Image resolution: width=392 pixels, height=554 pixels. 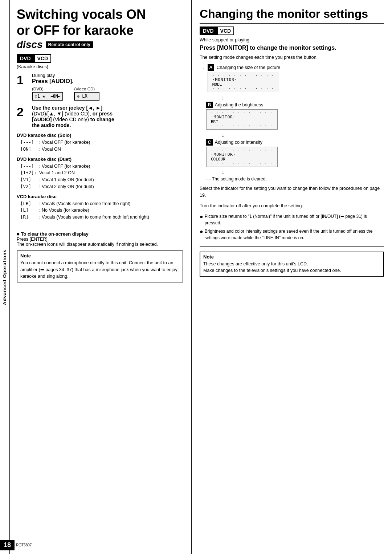 I want to click on solo-section: DVD karaoke disc (Solo) [---] : Vocal OF…, so click(x=100, y=143).